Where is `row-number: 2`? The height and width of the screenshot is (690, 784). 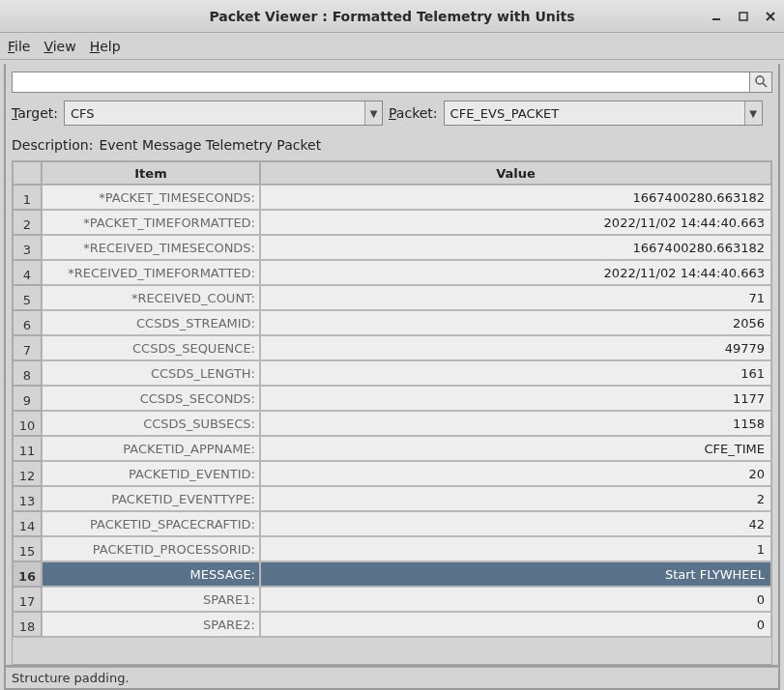 row-number: 2 is located at coordinates (27, 222).